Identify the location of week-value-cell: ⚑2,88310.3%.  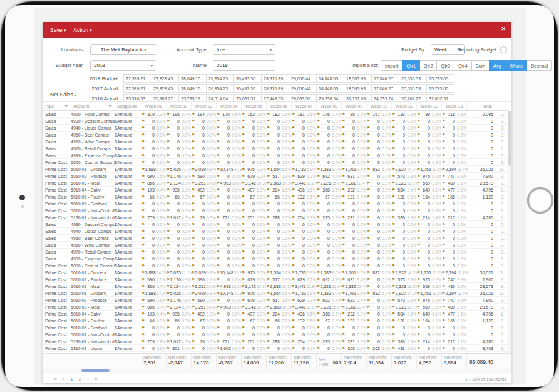
(279, 307).